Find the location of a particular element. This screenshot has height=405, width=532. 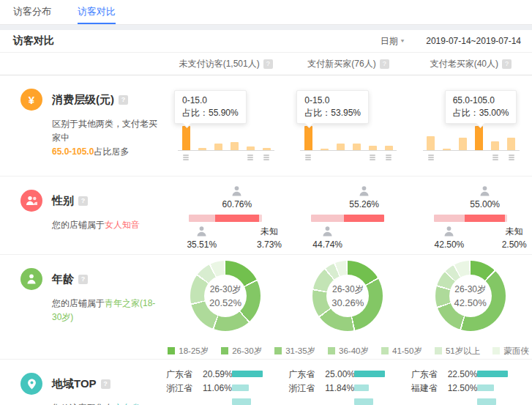

tab-visitor-comparison: 访客对比 is located at coordinates (97, 12).